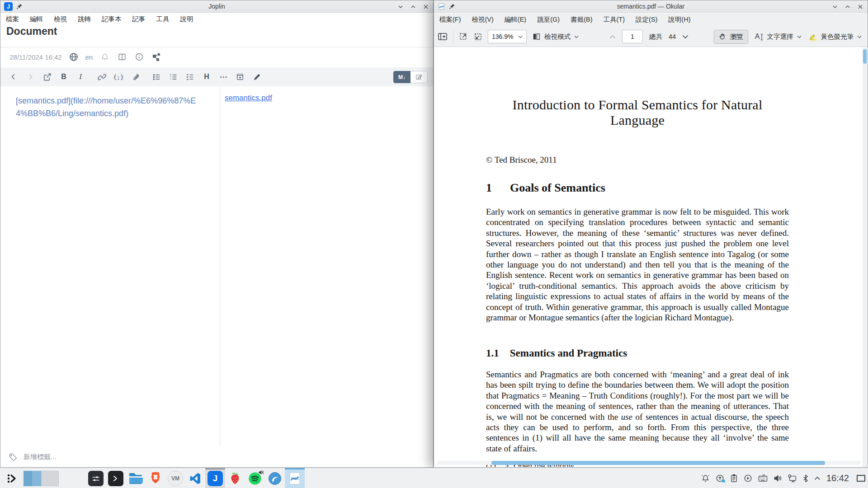  I want to click on vertical-scrollbar-thumb, so click(865, 56).